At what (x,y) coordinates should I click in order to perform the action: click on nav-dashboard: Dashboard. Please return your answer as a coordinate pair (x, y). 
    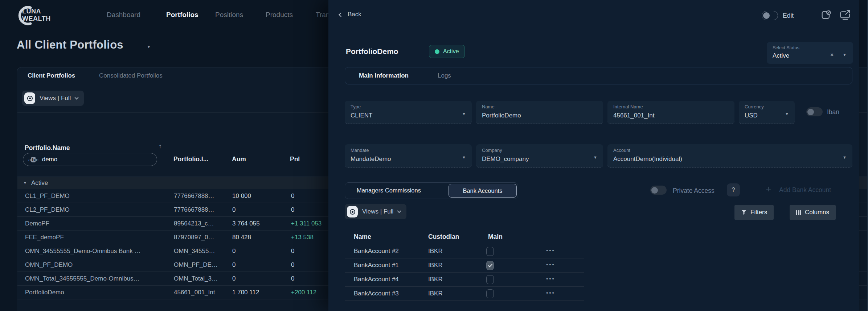
    Looking at the image, I should click on (123, 15).